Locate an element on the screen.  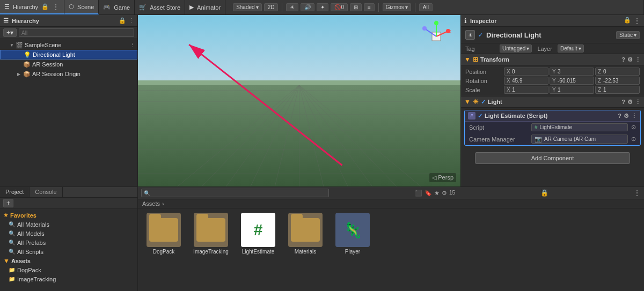
pos-x-field: X 0 is located at coordinates (526, 72).